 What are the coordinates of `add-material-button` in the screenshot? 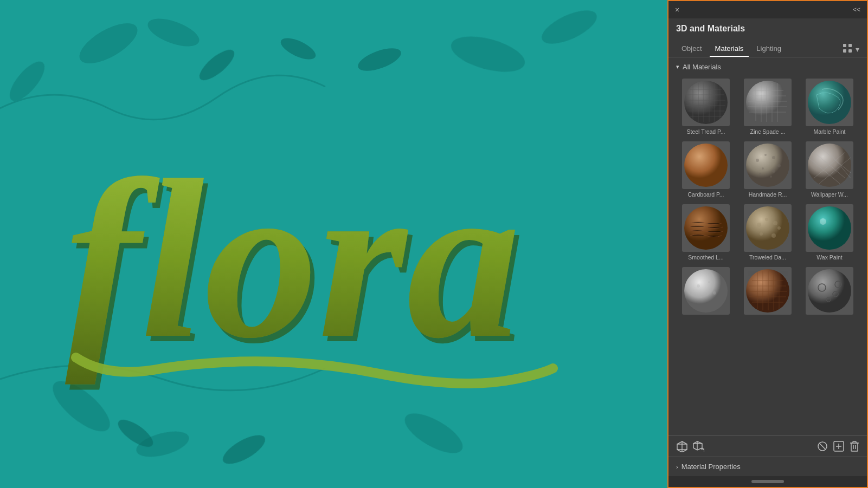 It's located at (839, 446).